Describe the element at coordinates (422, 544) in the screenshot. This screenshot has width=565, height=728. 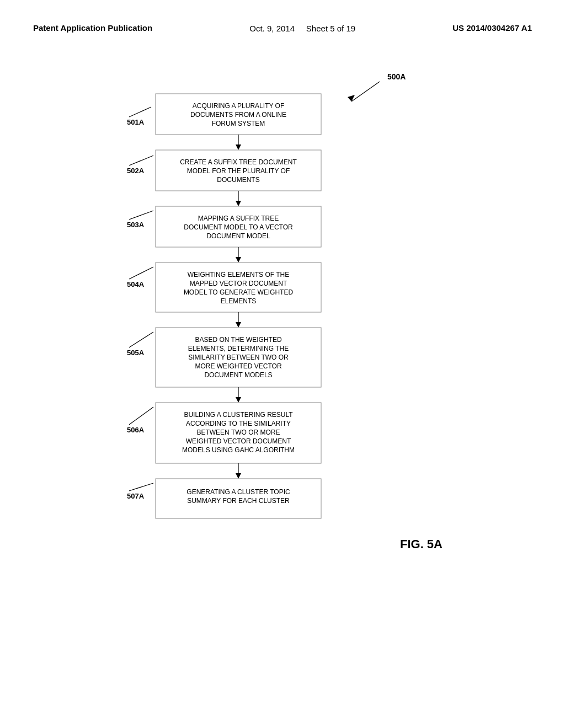
I see `fig-caption: FIG. 5A` at that location.